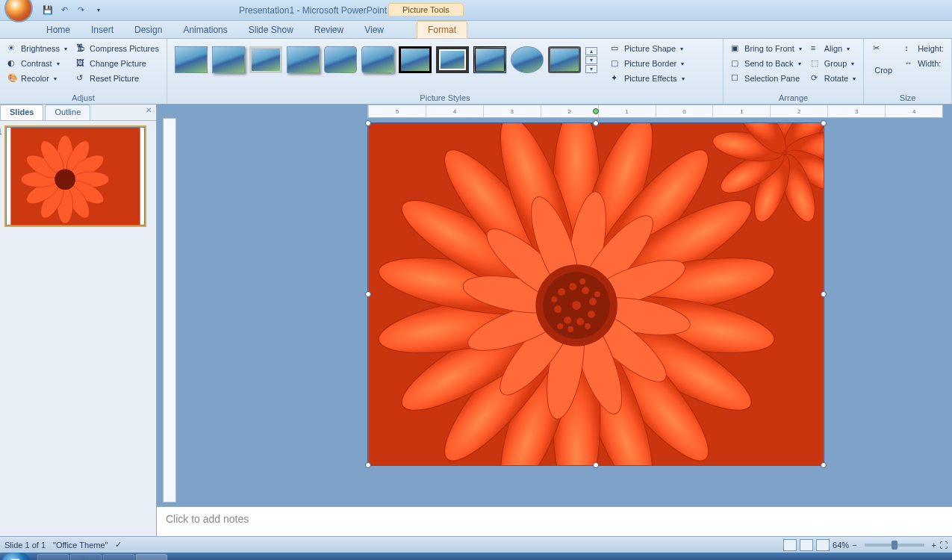 This screenshot has width=952, height=560. Describe the element at coordinates (476, 556) in the screenshot. I see `windows-taskbar: 📁 🦊 W P ⚑ 📶 🔊` at that location.